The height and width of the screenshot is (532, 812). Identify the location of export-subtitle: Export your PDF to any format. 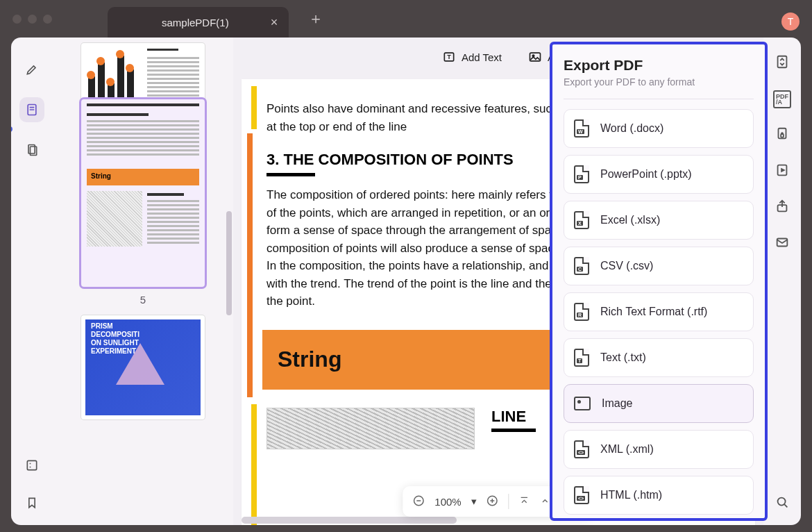
(659, 82).